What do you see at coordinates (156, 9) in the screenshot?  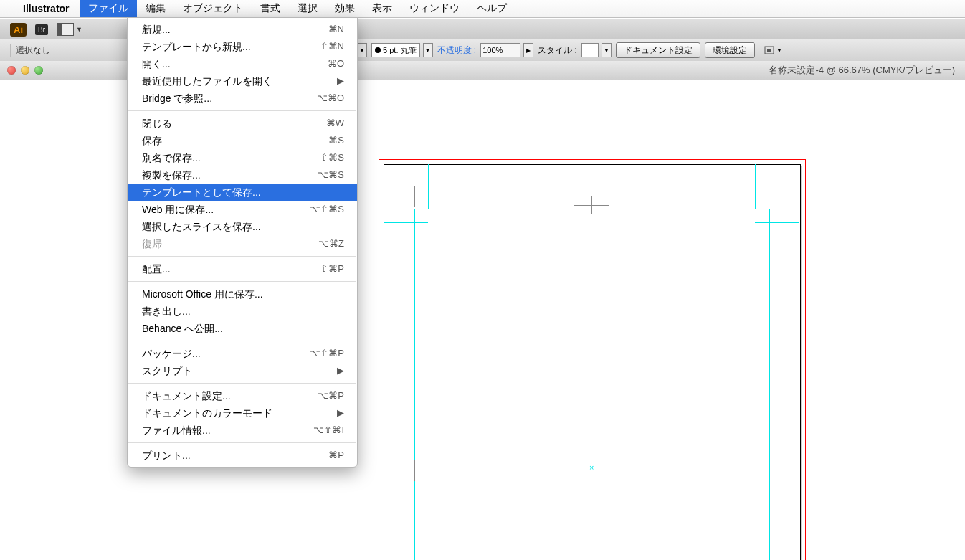 I see `menu-edit: 編集` at bounding box center [156, 9].